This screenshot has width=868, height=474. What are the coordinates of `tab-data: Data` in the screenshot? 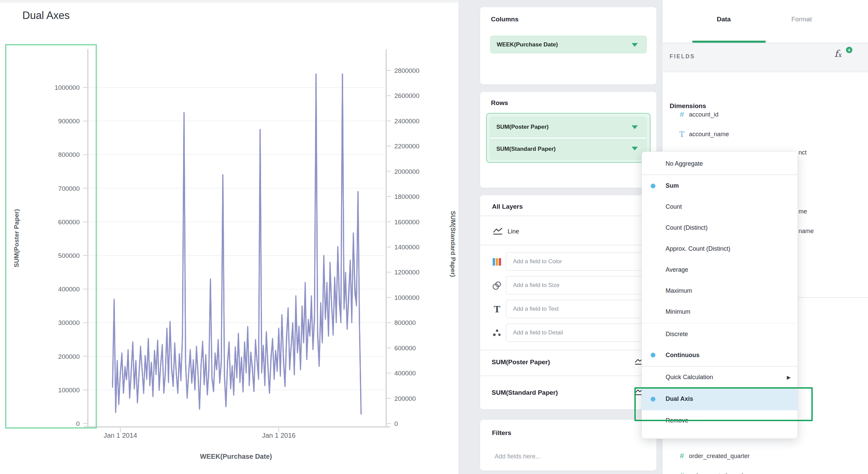 It's located at (724, 19).